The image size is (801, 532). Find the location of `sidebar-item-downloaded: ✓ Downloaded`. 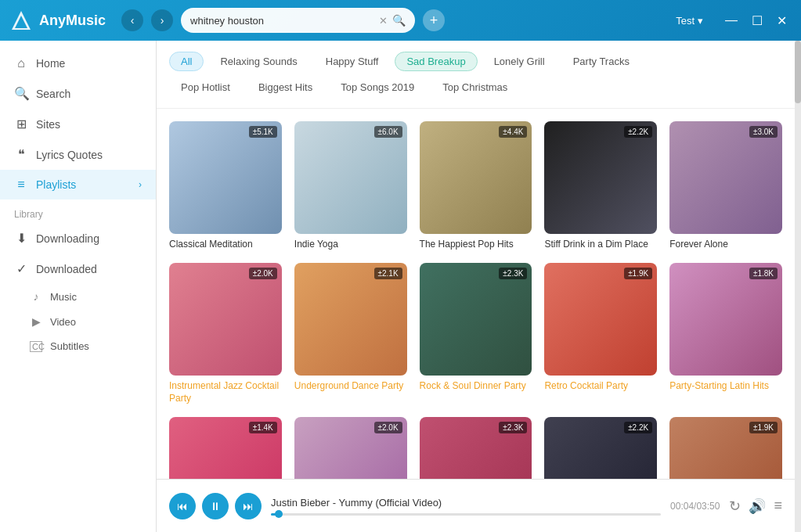

sidebar-item-downloaded: ✓ Downloaded is located at coordinates (78, 269).